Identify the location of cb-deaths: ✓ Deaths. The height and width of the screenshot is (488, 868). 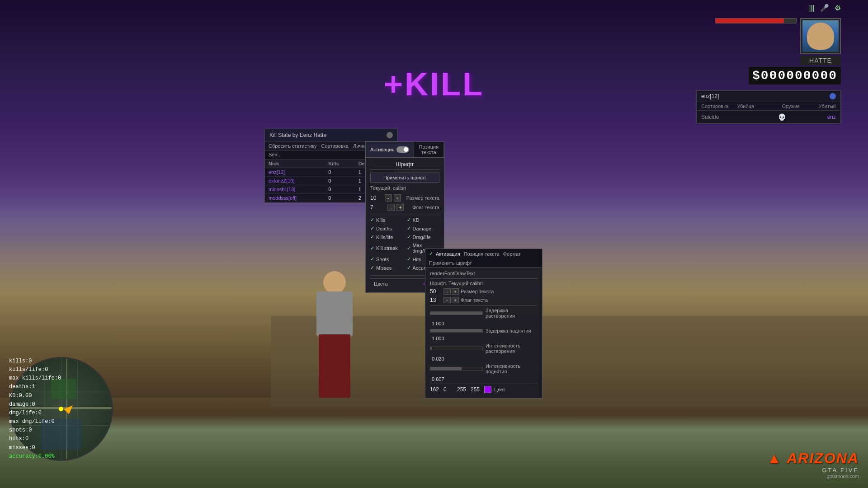
(387, 229).